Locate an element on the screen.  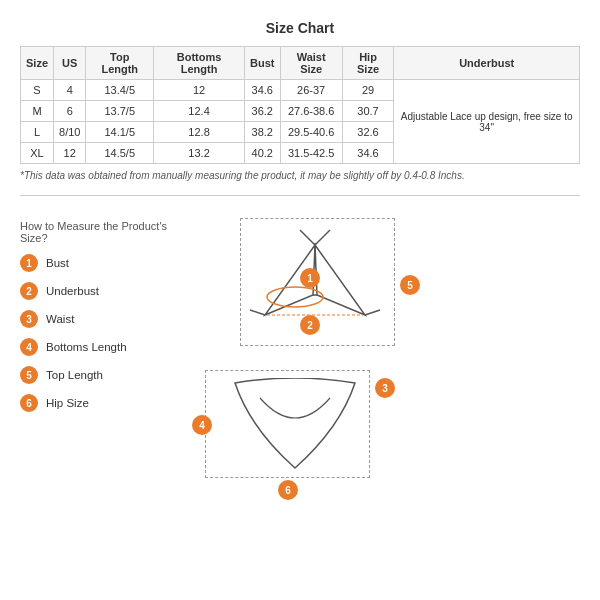
col-waist-size: Waist Size is located at coordinates (311, 64).